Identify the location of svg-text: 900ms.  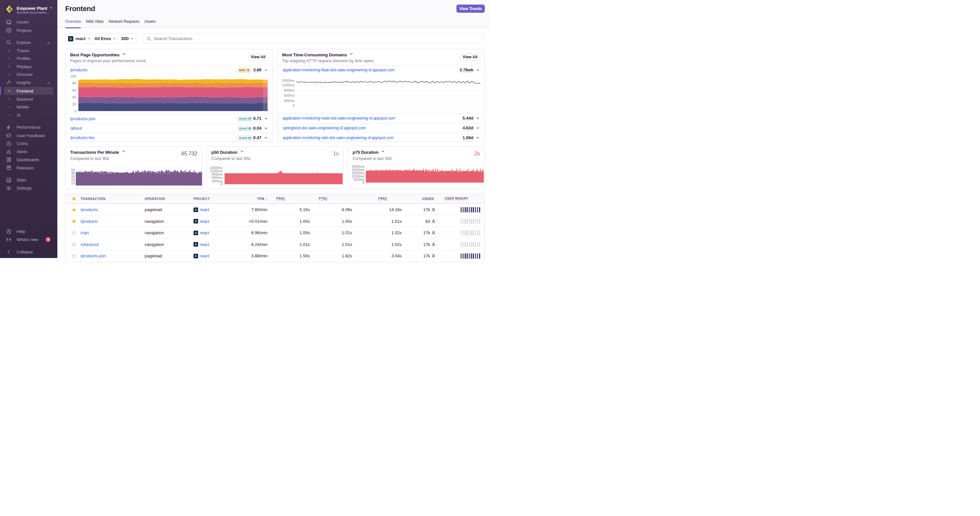
(289, 90).